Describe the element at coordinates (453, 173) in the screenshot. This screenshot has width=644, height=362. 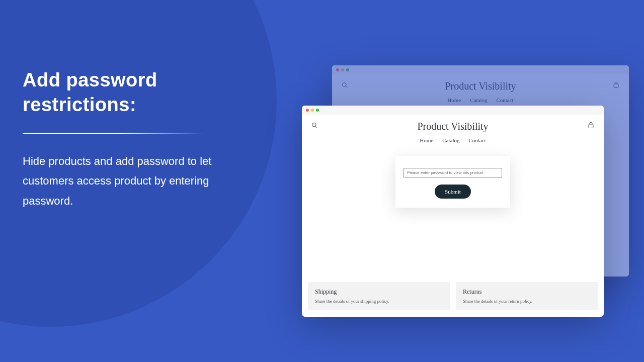
I see `password-input` at that location.